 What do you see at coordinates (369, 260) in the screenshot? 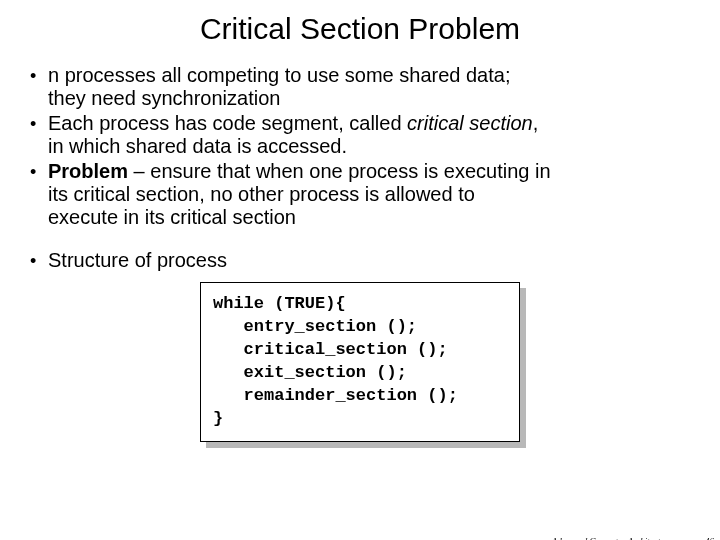
I see `bullet-4-text: Structure of process` at bounding box center [369, 260].